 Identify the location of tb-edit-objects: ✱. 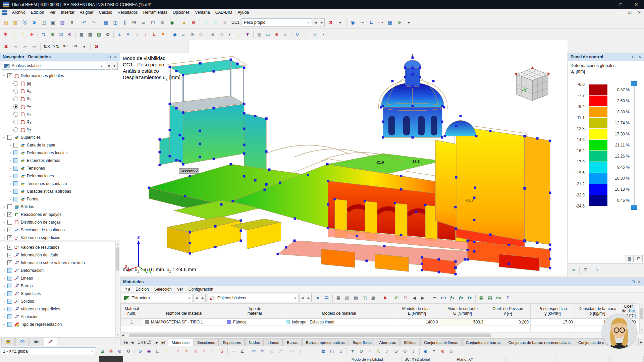
(6, 35).